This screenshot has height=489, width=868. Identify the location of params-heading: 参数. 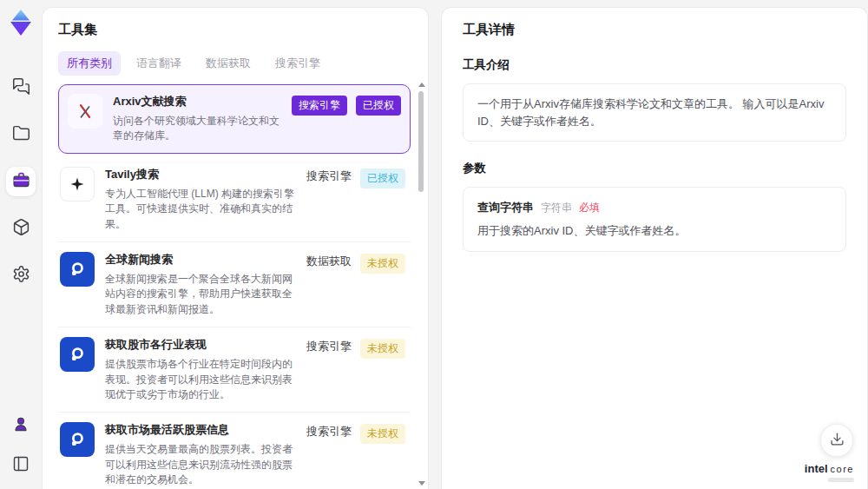
(654, 169).